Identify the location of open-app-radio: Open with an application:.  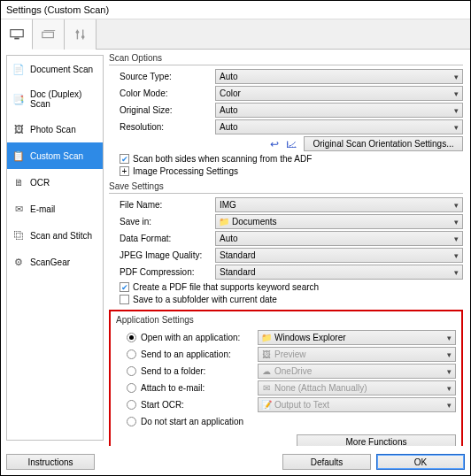
(187, 338).